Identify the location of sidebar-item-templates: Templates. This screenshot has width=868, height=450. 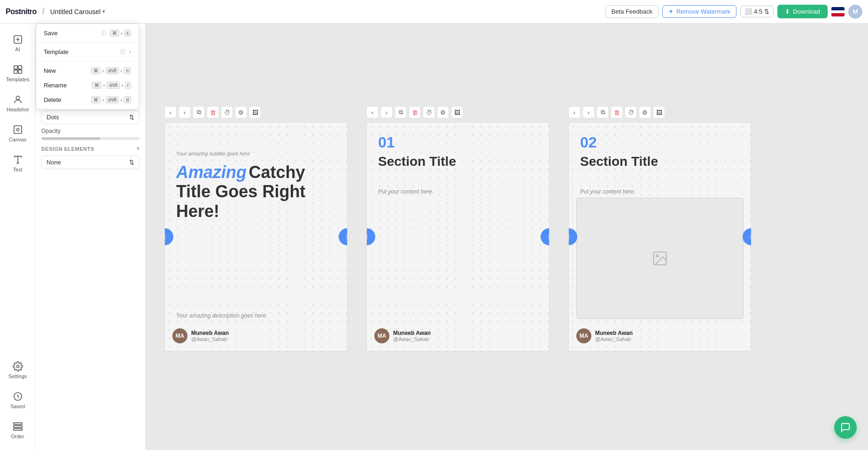
(18, 73).